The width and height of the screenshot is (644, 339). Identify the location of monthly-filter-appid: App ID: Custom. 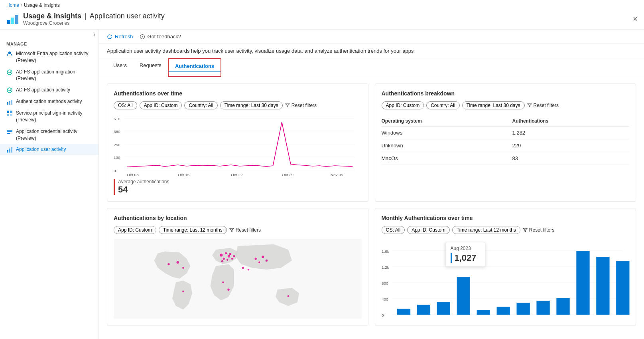
(428, 230).